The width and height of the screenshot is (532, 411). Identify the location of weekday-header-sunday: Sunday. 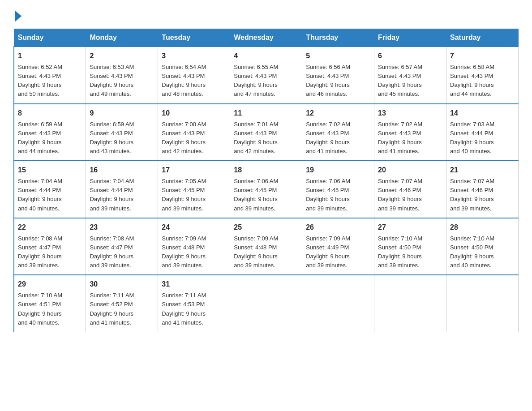
(50, 38).